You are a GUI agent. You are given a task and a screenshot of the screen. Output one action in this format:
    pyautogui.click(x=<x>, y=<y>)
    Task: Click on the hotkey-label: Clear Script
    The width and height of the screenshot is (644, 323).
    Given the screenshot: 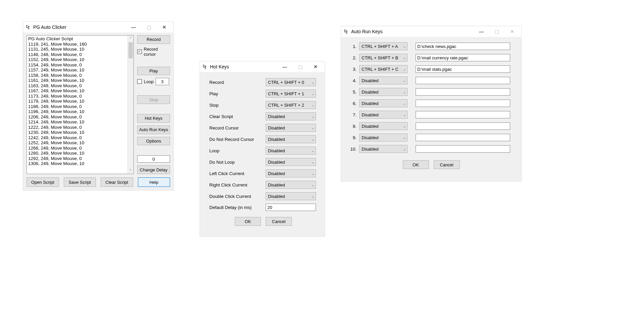 What is the action you would take?
    pyautogui.click(x=237, y=117)
    